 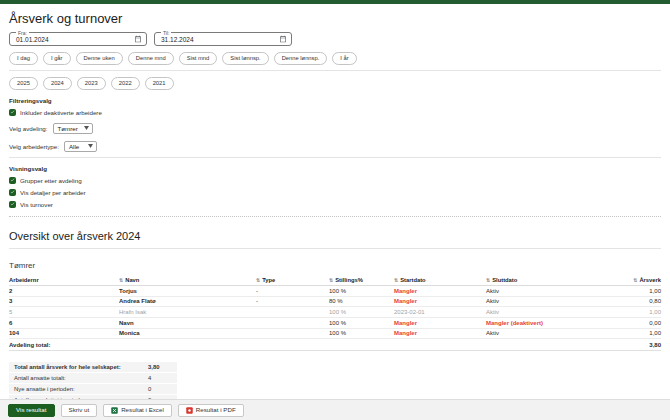 I want to click on column-header-stillingsprosent: ⇅Stillings%, so click(x=362, y=280).